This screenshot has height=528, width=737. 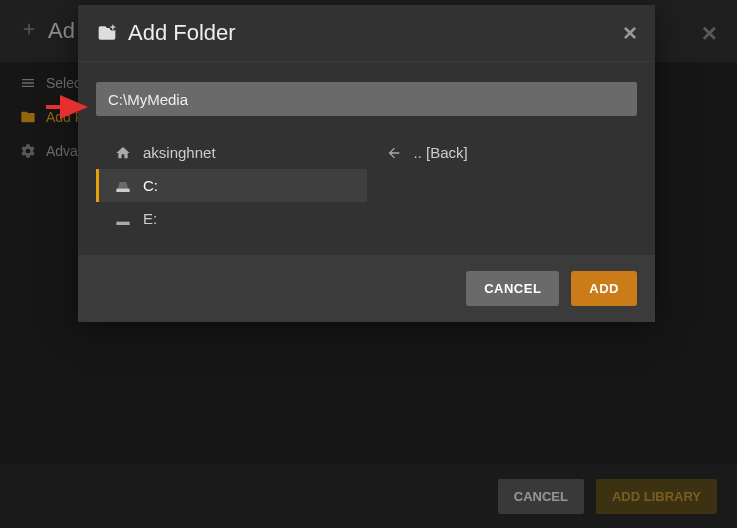 What do you see at coordinates (710, 34) in the screenshot?
I see `bg-close-icon: ×` at bounding box center [710, 34].